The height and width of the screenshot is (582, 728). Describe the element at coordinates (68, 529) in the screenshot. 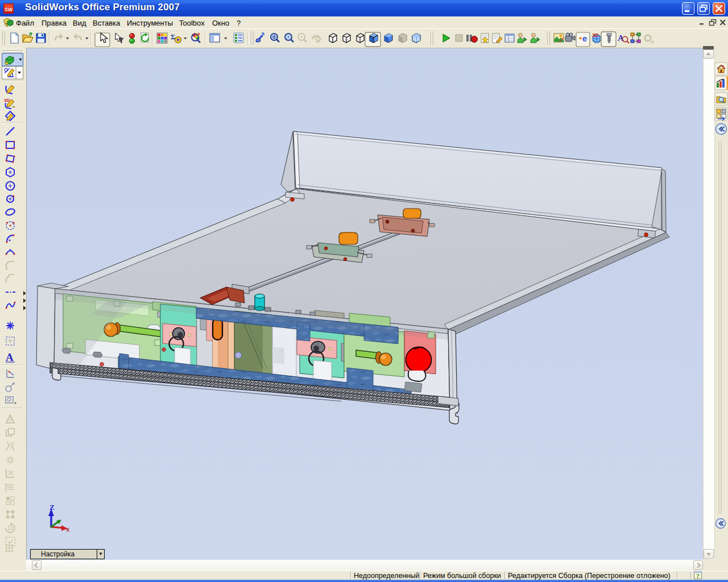

I see `svg-text: x` at that location.